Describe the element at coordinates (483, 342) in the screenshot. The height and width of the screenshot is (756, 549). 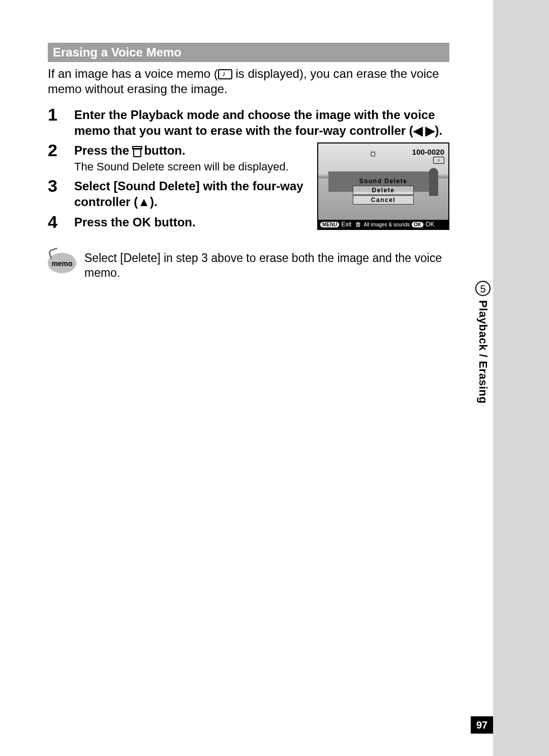
I see `chapter-side-tab: 5 Playback / Erasing` at that location.